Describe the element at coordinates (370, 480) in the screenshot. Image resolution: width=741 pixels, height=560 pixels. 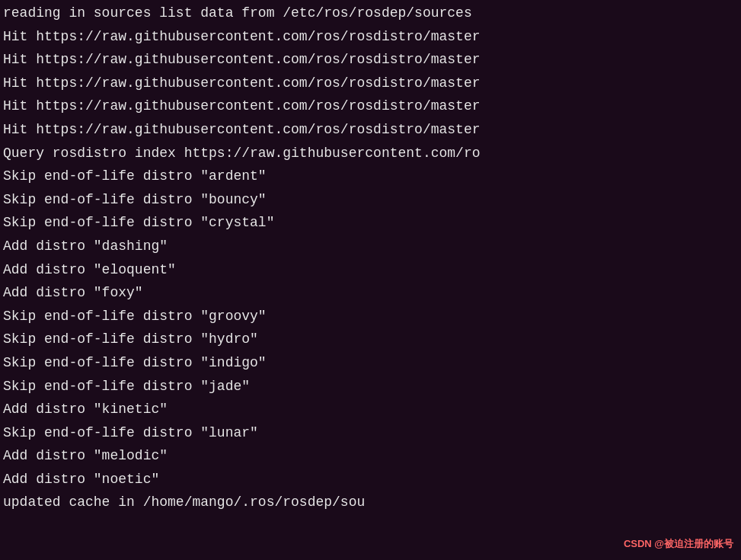
I see `terminal-line-21: Add distro "noetic"` at that location.